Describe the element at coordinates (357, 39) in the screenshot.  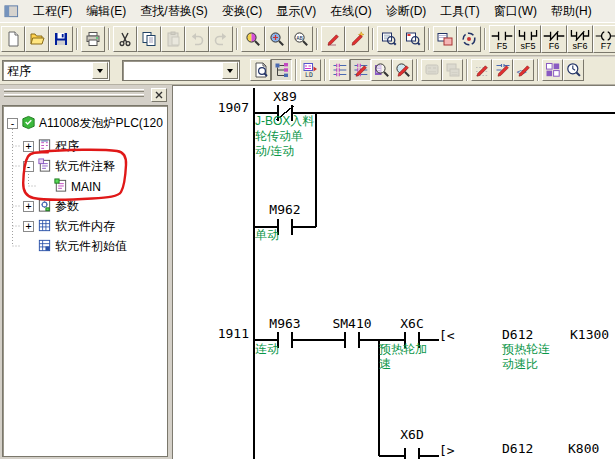
I see `device-batch-edit-button` at that location.